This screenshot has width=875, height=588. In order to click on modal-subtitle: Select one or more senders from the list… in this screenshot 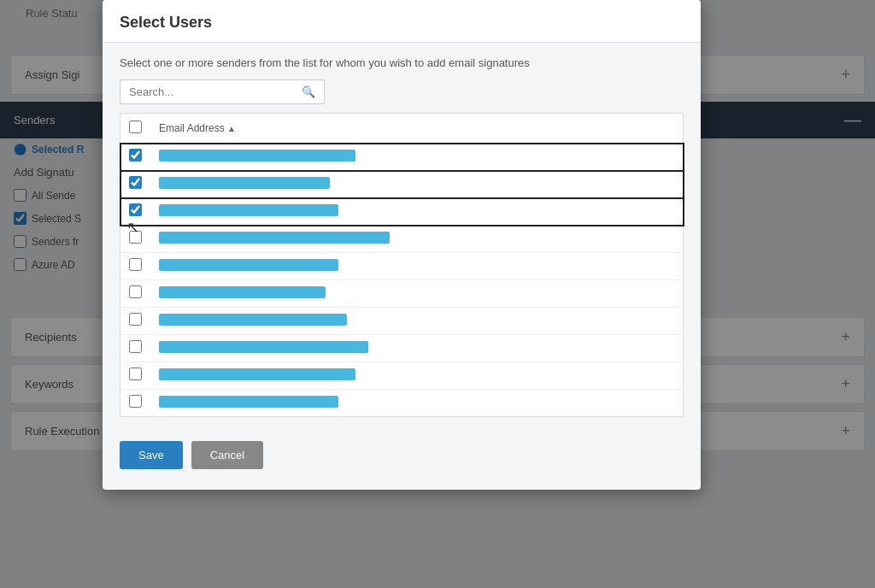, I will do `click(402, 63)`.